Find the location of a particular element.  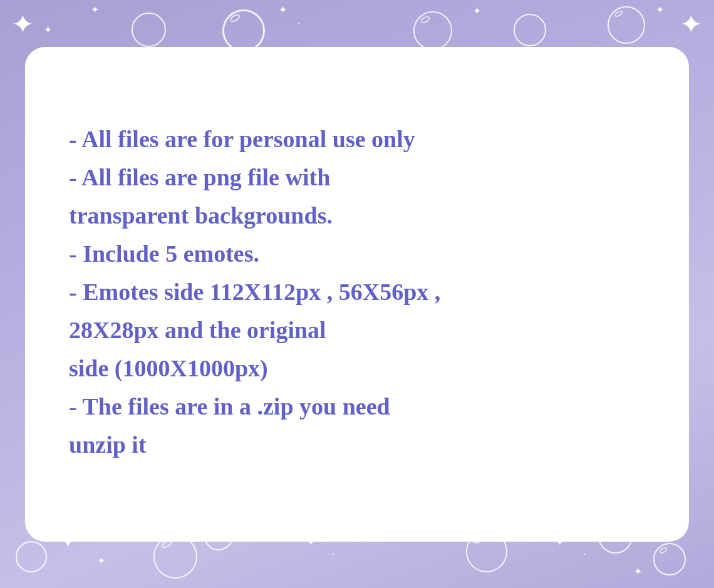

line-include: - Include 5 emotes. is located at coordinates (254, 254).